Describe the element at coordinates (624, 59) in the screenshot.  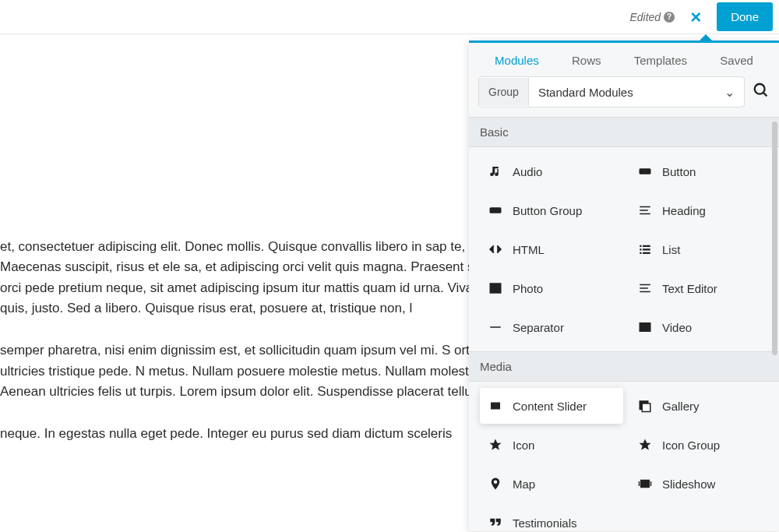
I see `panel-tabs: Modules Rows Templates Saved` at that location.